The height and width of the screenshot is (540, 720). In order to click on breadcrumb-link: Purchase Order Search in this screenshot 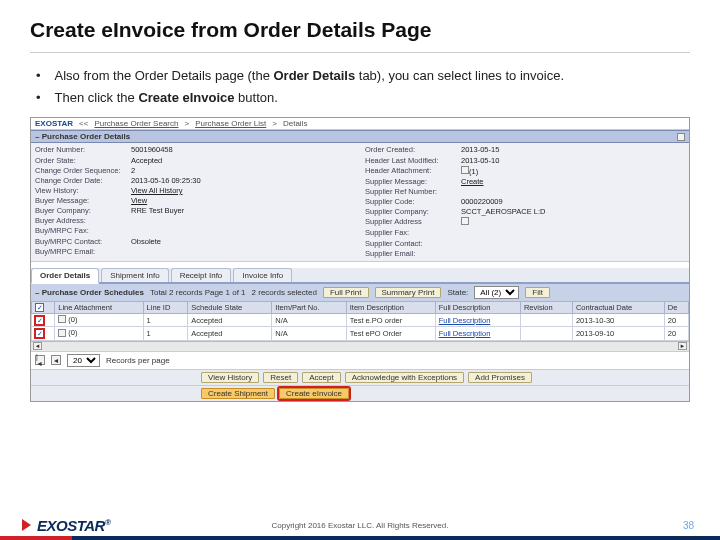, I will do `click(136, 124)`.